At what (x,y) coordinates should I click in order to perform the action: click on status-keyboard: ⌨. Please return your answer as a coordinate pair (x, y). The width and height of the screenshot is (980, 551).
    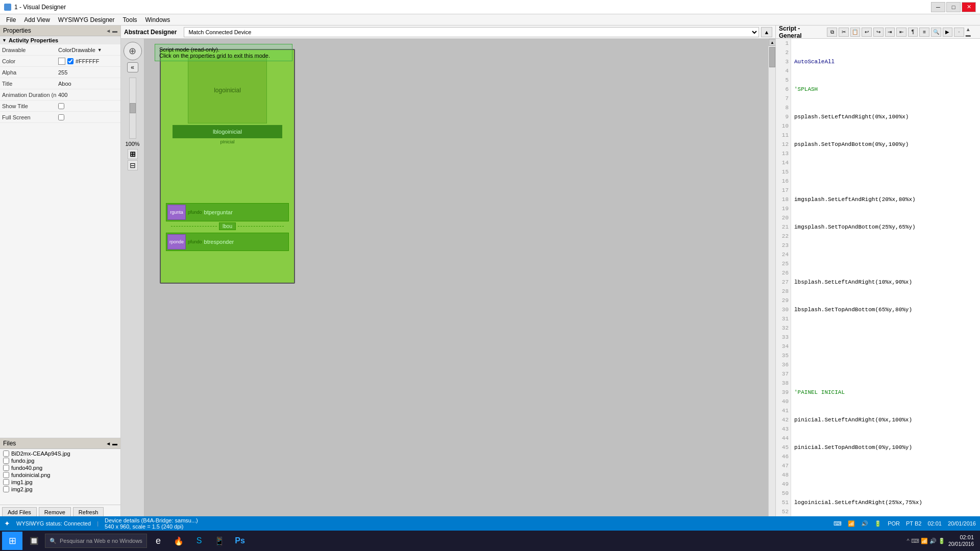
    Looking at the image, I should click on (838, 523).